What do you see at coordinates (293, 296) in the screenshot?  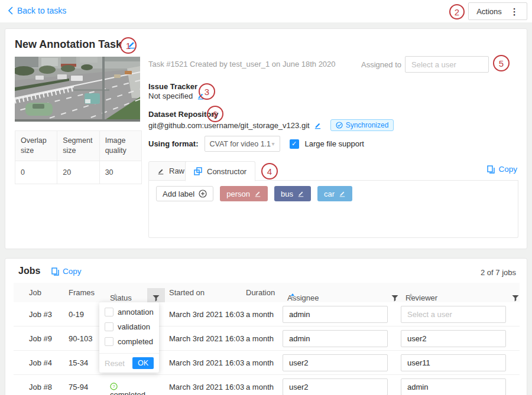 I see `sort-assignee-icon` at bounding box center [293, 296].